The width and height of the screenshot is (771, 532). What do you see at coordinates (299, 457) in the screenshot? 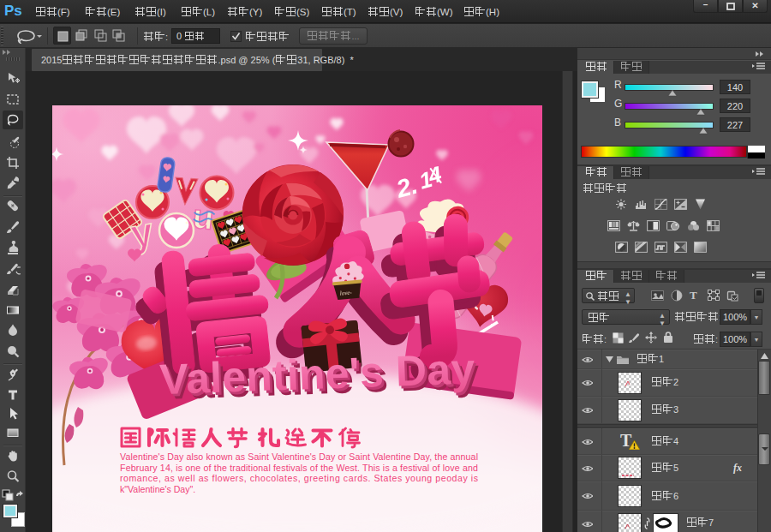
I see `svg-text:Valentine's Day also known as: Valentine's Day also known as Saint Vale…` at bounding box center [299, 457].